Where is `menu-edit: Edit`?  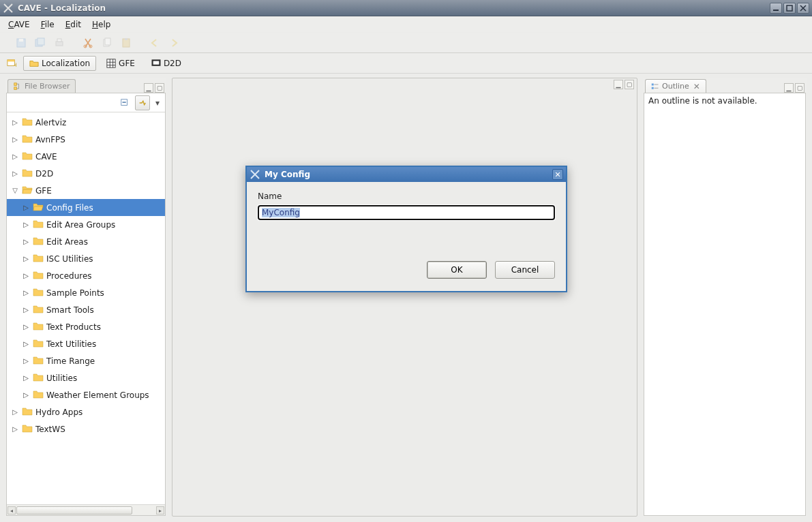
menu-edit: Edit is located at coordinates (74, 25).